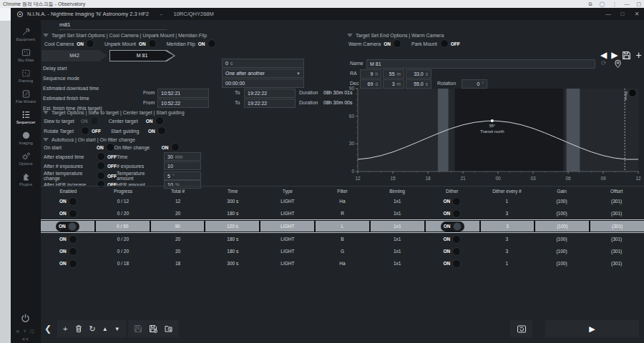 The image size is (644, 343). What do you see at coordinates (617, 252) in the screenshot?
I see `cell-offset: (301)` at bounding box center [617, 252].